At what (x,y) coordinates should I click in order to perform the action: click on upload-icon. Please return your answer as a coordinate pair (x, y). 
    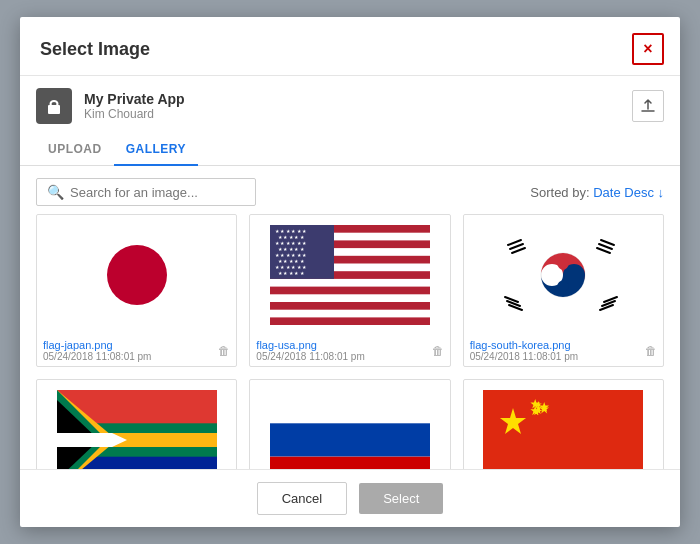
    Looking at the image, I should click on (648, 106).